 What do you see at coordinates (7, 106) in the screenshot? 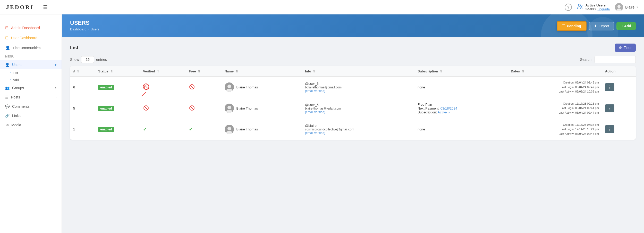
I see `comments-icon: 💬` at bounding box center [7, 106].